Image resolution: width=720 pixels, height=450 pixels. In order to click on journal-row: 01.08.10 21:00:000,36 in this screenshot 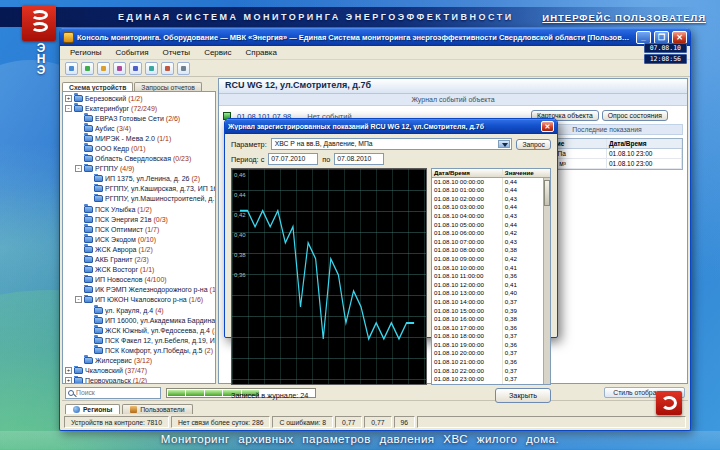, I will do `click(491, 362)`.